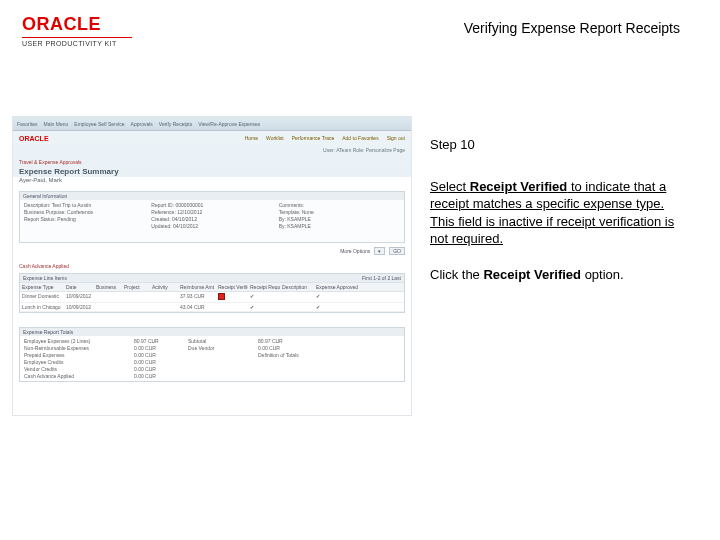 The width and height of the screenshot is (720, 540). Describe the element at coordinates (212, 358) in the screenshot. I see `totals-body: Employee Expenses (2 Lines)80.97 CURSubt…` at that location.